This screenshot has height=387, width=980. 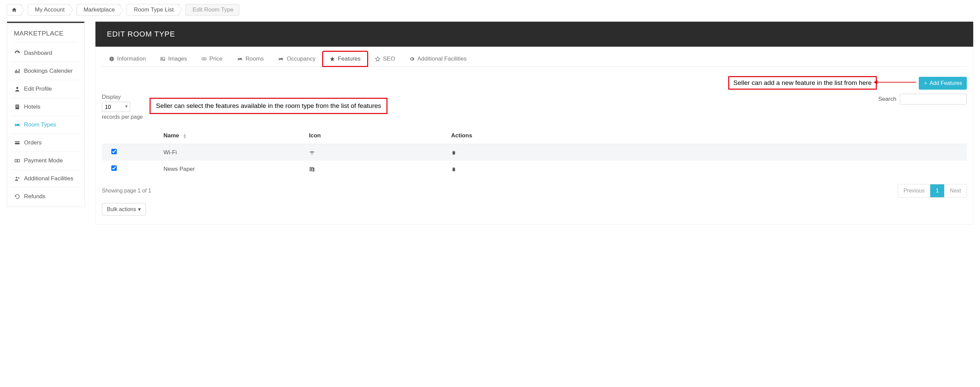 What do you see at coordinates (438, 59) in the screenshot?
I see `tab-additional-facilities: Additional Facilities` at bounding box center [438, 59].